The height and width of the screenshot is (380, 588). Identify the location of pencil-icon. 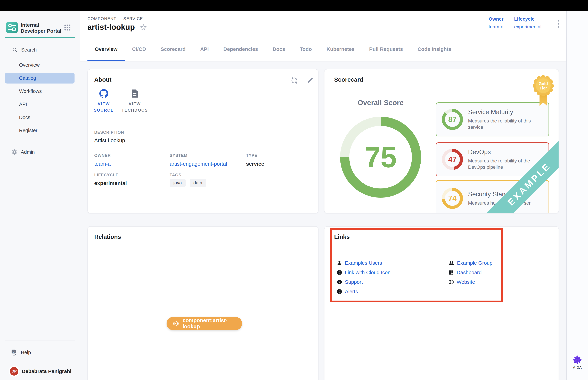
(310, 80).